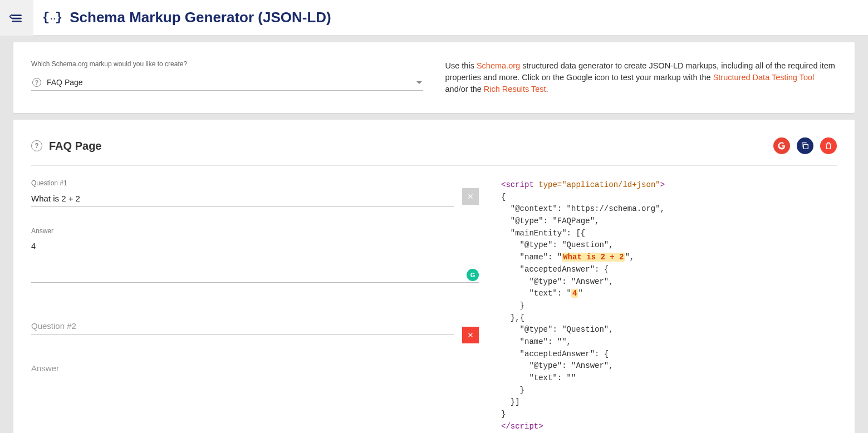  I want to click on link-schema-org: Schema.org, so click(498, 66).